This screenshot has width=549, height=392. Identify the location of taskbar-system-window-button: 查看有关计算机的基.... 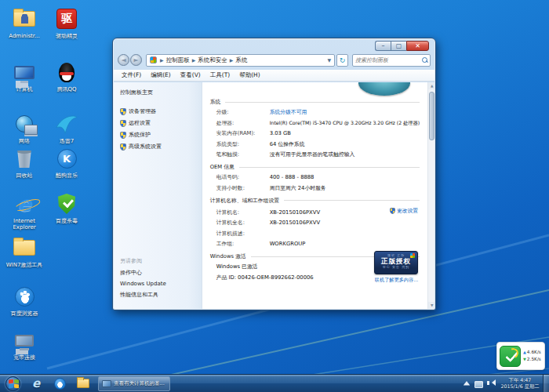
(134, 384).